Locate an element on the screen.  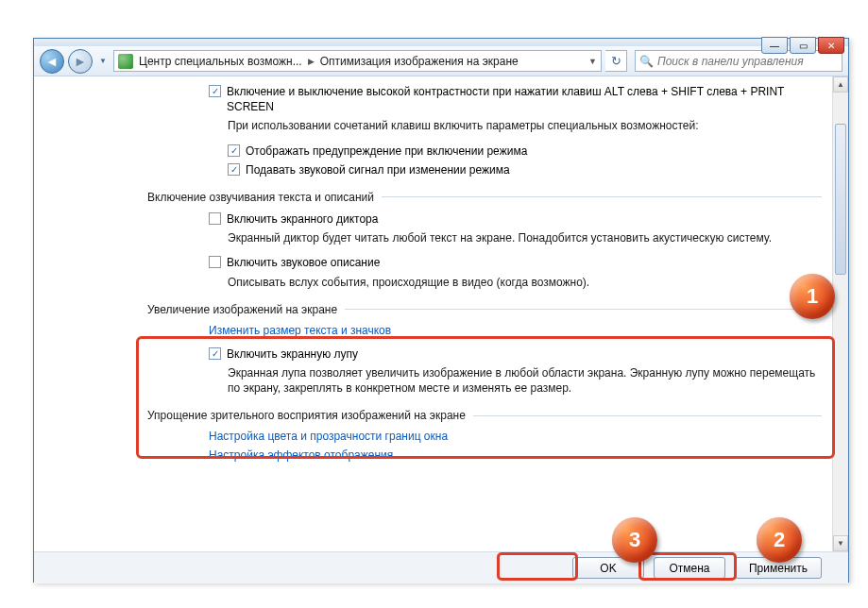
link-resize-text-icons: Изменить размер текста и значков is located at coordinates (300, 330).